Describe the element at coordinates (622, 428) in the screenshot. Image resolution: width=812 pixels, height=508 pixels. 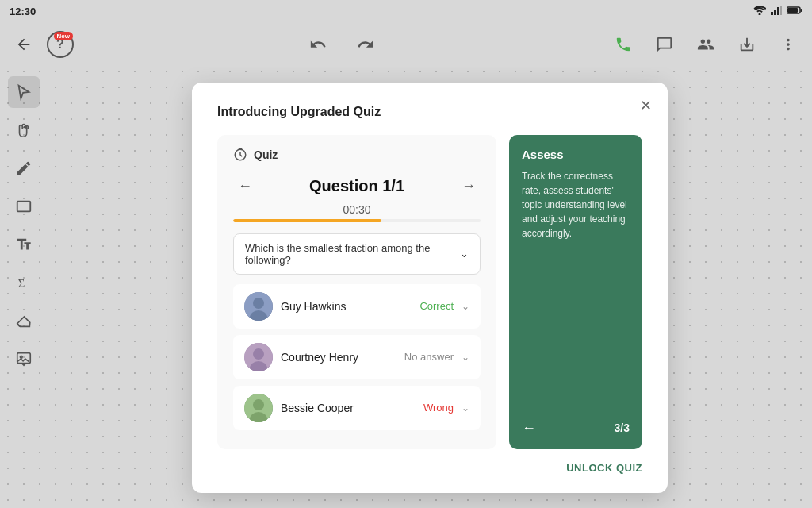
I see `assess-counter: 3/3` at that location.